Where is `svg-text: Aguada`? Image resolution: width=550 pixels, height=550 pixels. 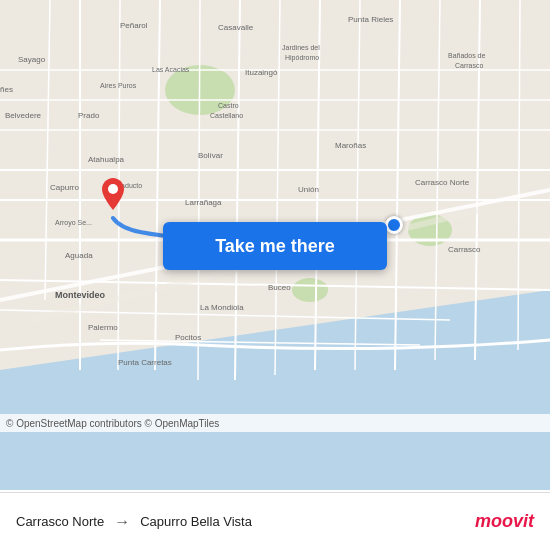
svg-text: Aguada is located at coordinates (79, 256).